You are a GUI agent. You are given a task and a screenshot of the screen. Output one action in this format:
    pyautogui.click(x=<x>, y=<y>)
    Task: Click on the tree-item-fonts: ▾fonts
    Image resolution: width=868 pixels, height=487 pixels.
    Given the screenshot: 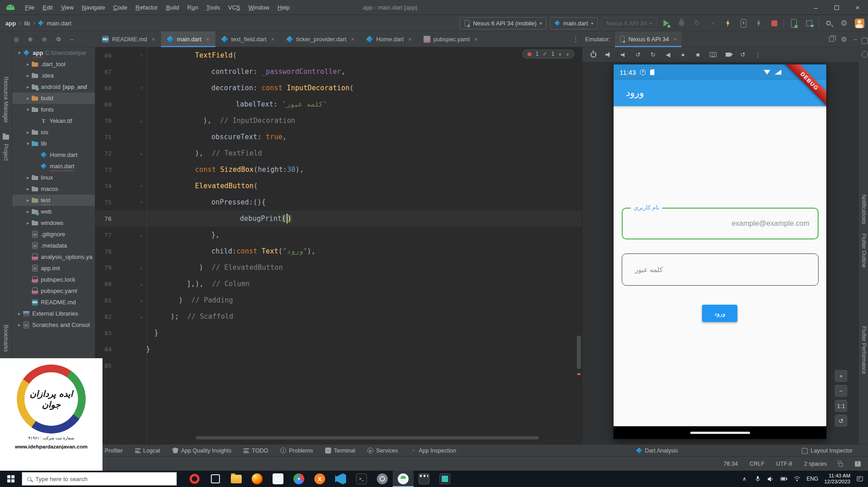 What is the action you would take?
    pyautogui.click(x=54, y=110)
    